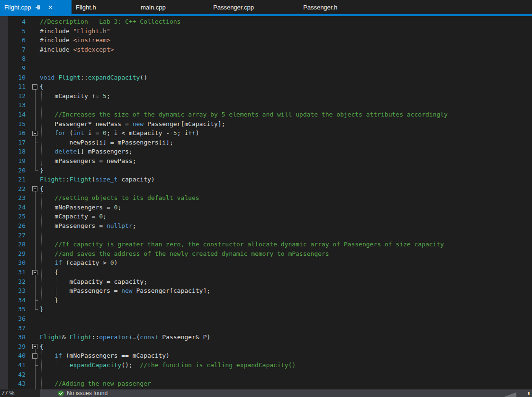 Image resolution: width=532 pixels, height=397 pixels. What do you see at coordinates (266, 365) in the screenshot?
I see `code-line: 41 expandCapacity(); //the function is c…` at bounding box center [266, 365].